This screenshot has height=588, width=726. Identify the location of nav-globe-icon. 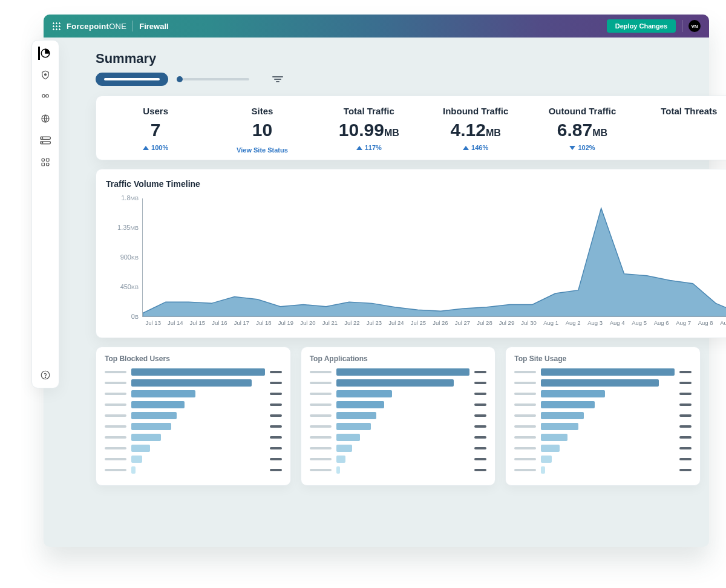
(45, 119).